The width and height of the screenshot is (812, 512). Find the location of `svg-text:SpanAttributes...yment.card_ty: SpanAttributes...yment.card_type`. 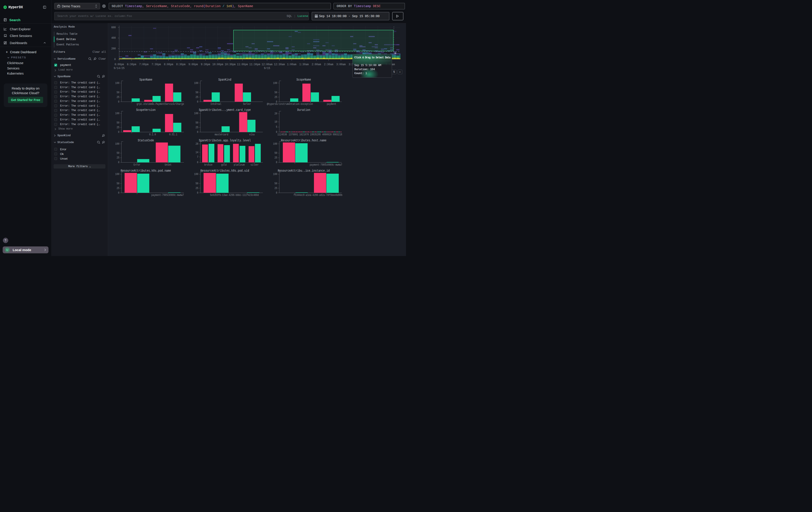

svg-text:SpanAttributes...yment.card_ty: SpanAttributes...yment.card_type is located at coordinates (225, 110).